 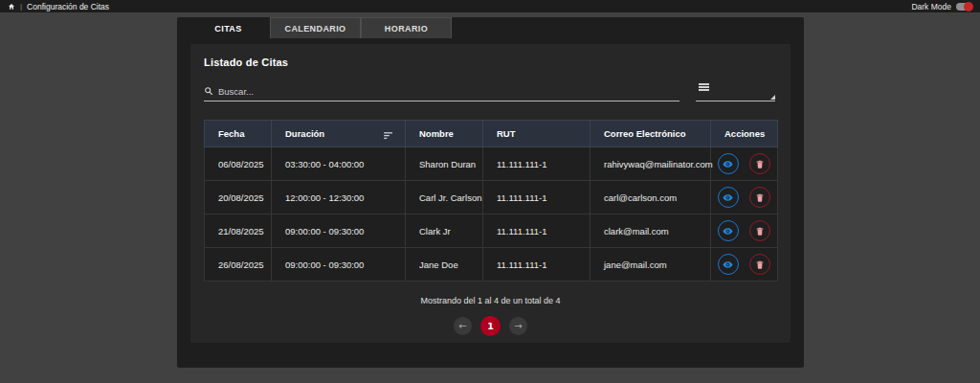 What do you see at coordinates (209, 91) in the screenshot?
I see `search-icon` at bounding box center [209, 91].